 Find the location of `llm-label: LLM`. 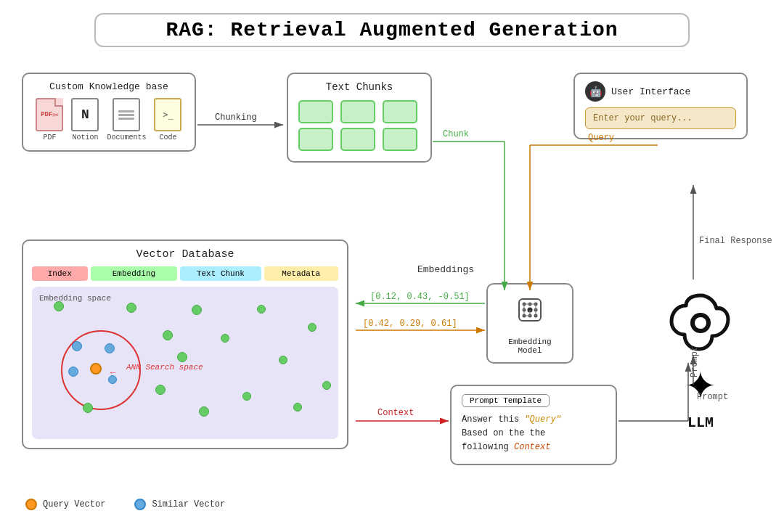

llm-label: LLM is located at coordinates (701, 422).